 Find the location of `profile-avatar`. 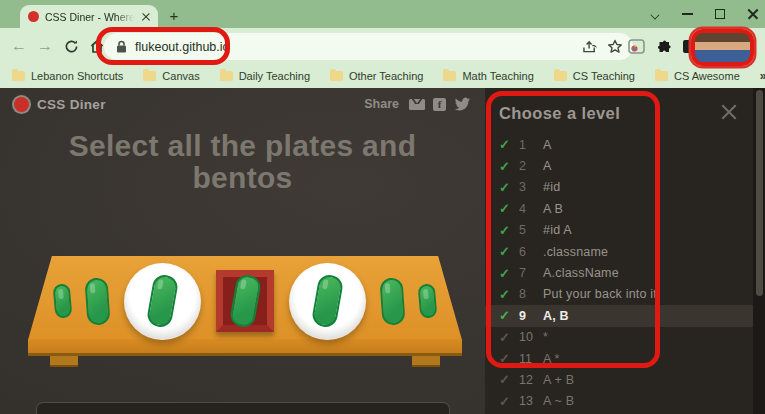

profile-avatar is located at coordinates (721, 47).